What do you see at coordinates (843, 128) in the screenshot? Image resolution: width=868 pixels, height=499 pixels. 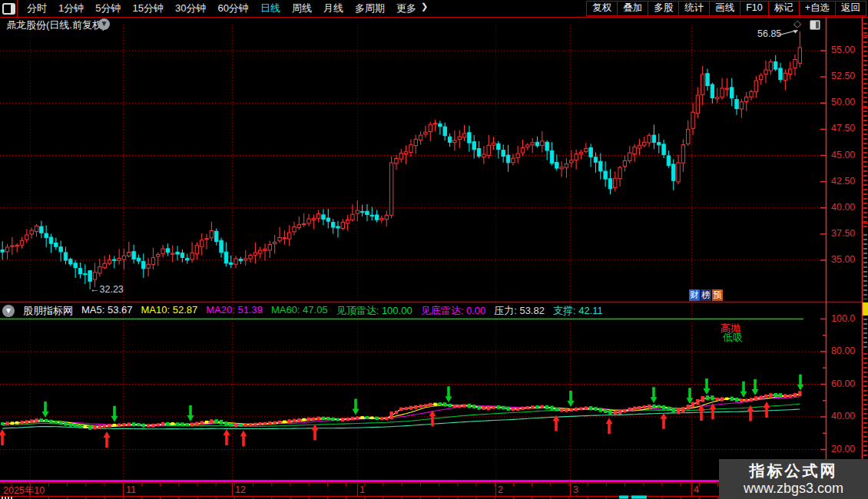 I see `main-axis-label: 47.50` at bounding box center [843, 128].